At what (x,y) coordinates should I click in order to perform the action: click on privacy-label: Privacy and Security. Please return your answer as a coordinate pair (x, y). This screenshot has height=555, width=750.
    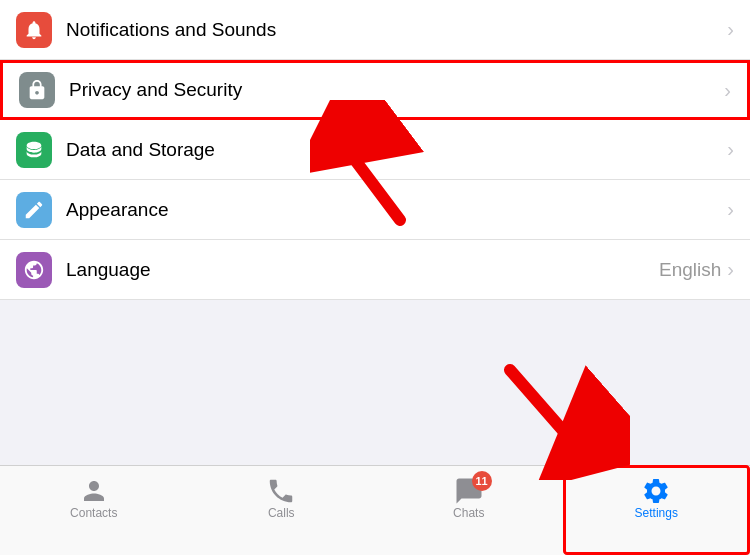
    Looking at the image, I should click on (396, 90).